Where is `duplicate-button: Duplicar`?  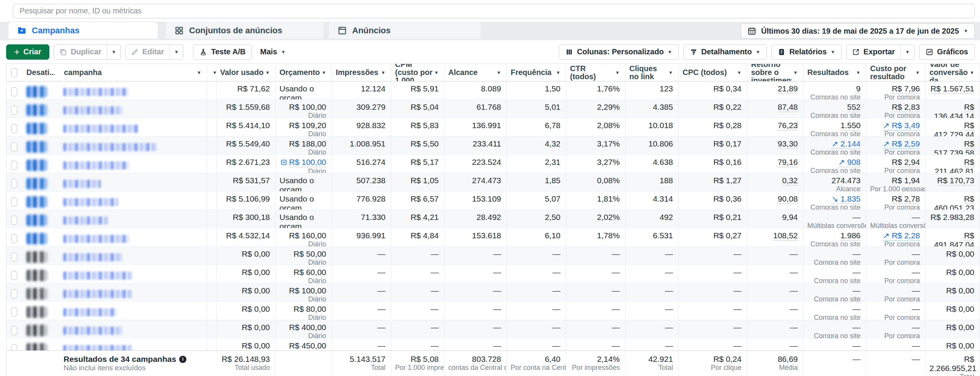 duplicate-button: Duplicar is located at coordinates (80, 52).